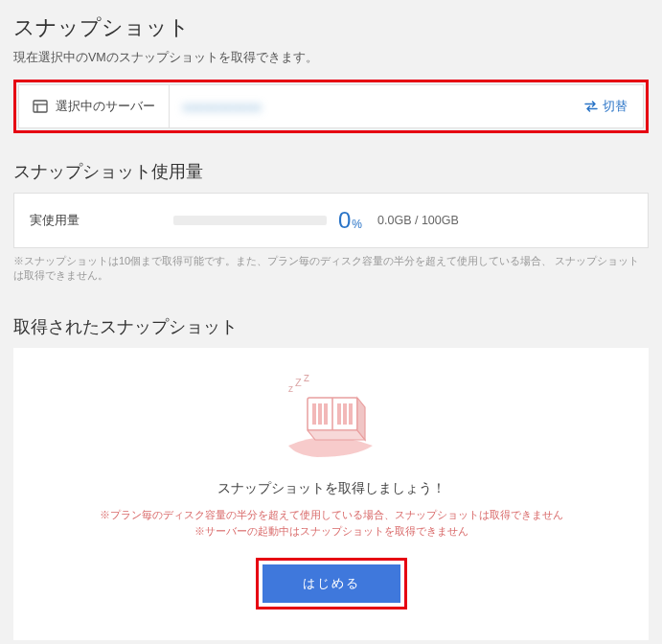  What do you see at coordinates (331, 584) in the screenshot?
I see `start-button: はじめる` at bounding box center [331, 584].